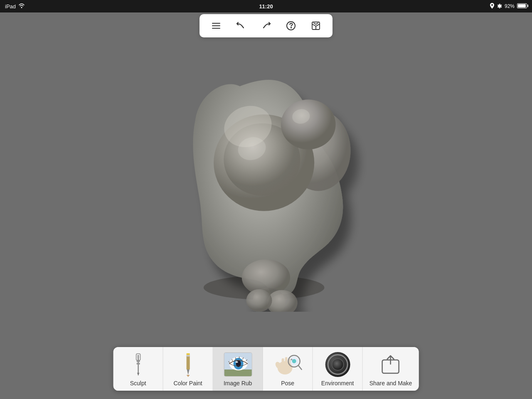  What do you see at coordinates (22, 6) in the screenshot?
I see `wifi-icon` at bounding box center [22, 6].